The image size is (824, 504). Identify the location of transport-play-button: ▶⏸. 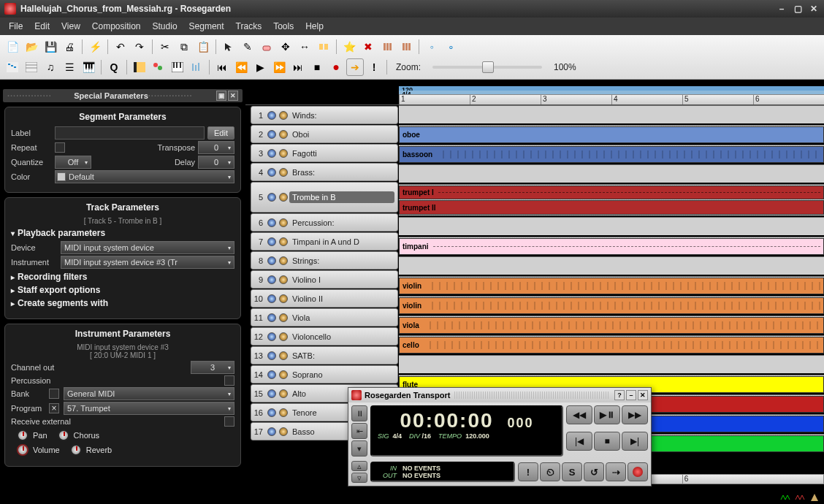
(607, 415).